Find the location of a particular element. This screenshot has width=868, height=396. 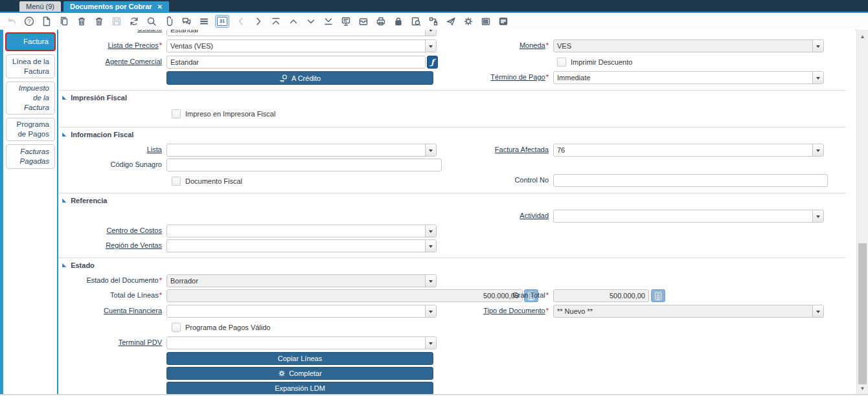

usuario-field: Estandar is located at coordinates (302, 33).